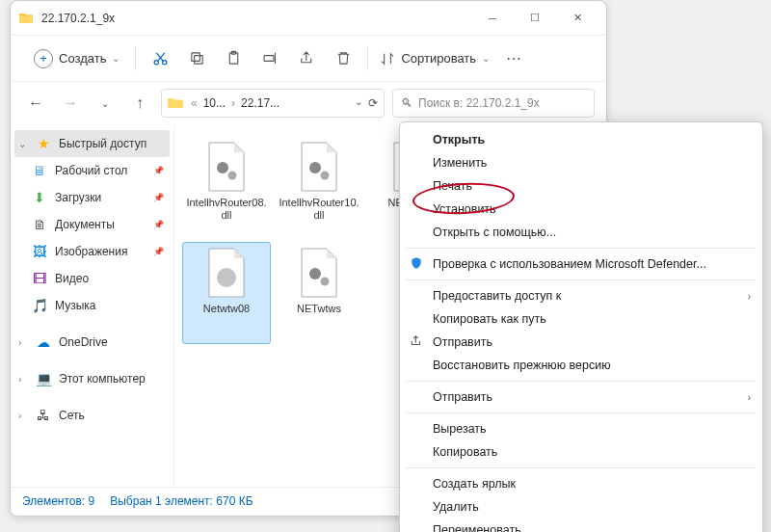 Image resolution: width=771 pixels, height=532 pixels. I want to click on menu-share: Отправить, so click(581, 342).